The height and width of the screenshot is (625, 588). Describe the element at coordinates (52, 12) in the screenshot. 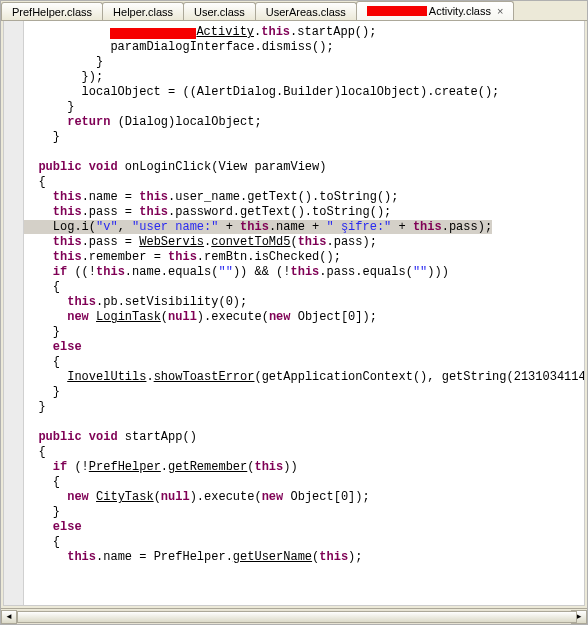

I see `tab-label: PrefHelper.class` at that location.